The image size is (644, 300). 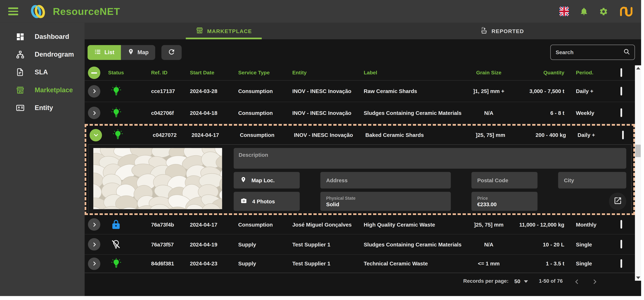 What do you see at coordinates (320, 12) in the screenshot?
I see `top-bar: ResourceNET` at bounding box center [320, 12].